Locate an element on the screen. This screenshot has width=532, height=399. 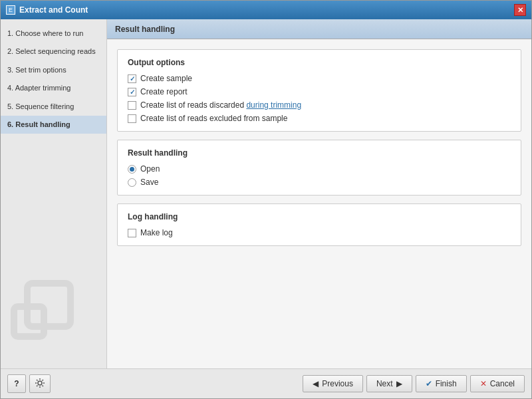
finish-button: ✔ Finish is located at coordinates (442, 384).